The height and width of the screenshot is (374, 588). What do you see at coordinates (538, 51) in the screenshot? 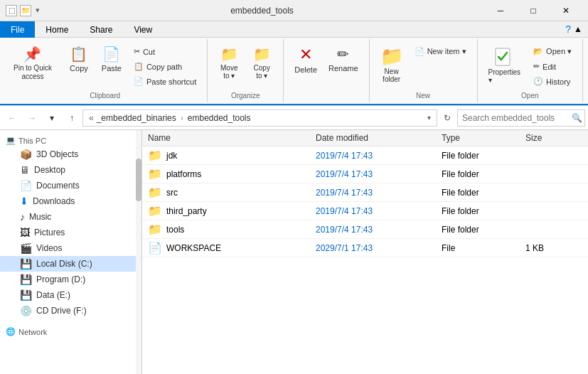
I see `open-icon: 📂` at bounding box center [538, 51].